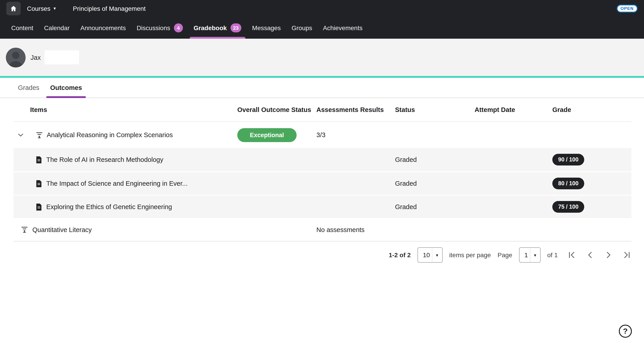  What do you see at coordinates (103, 28) in the screenshot?
I see `nav-item-announcements: Announcements` at bounding box center [103, 28].